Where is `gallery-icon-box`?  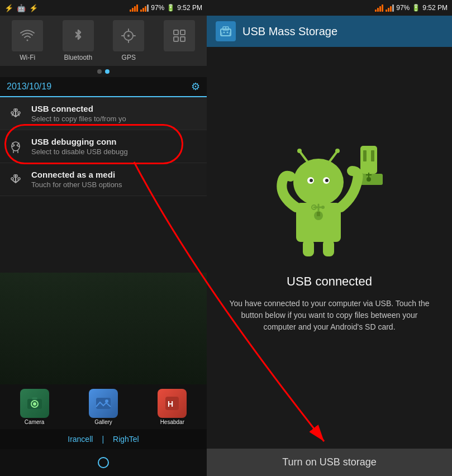
gallery-icon-box is located at coordinates (103, 403).